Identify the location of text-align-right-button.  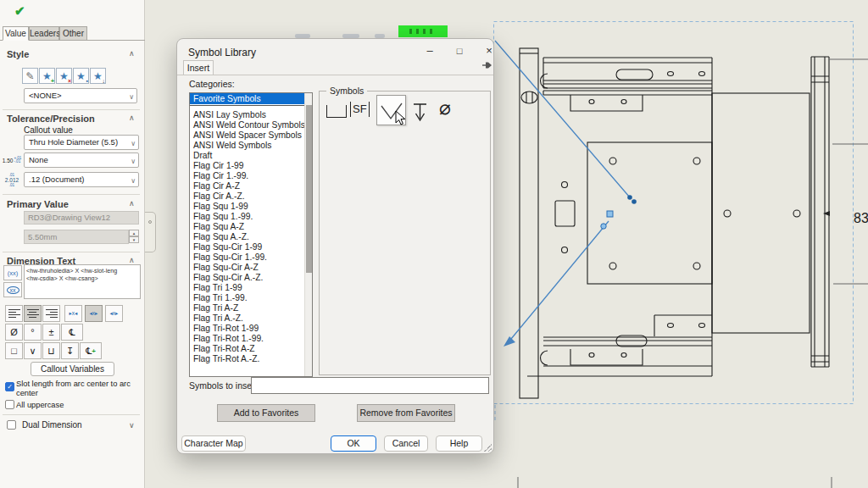
(51, 313).